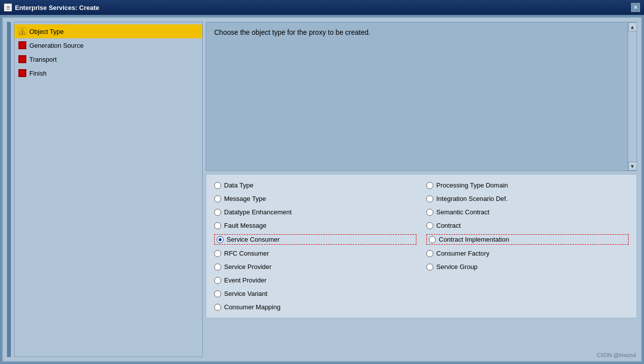 The height and width of the screenshot is (364, 644). I want to click on radio-service-variant, so click(218, 294).